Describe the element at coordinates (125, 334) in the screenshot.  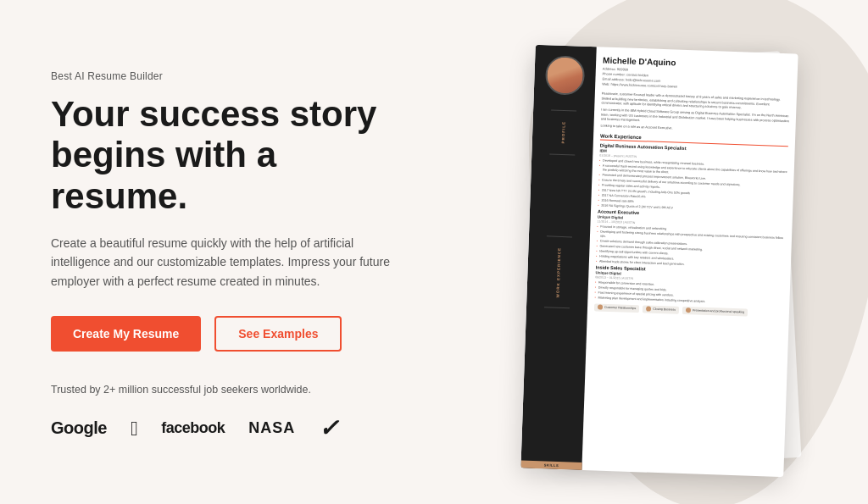
I see `create-resume-button: Create My Resume` at that location.